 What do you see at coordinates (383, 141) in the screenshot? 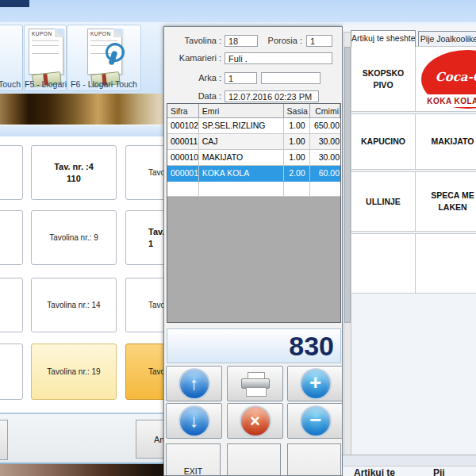
I see `product-button-kapucino: KAPUCINO` at bounding box center [383, 141].